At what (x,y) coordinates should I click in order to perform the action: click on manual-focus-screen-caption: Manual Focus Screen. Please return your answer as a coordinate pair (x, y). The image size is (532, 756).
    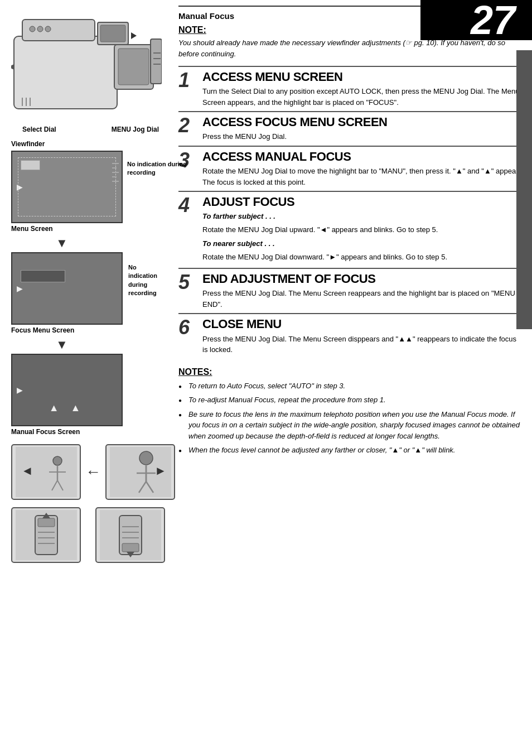
    Looking at the image, I should click on (86, 432).